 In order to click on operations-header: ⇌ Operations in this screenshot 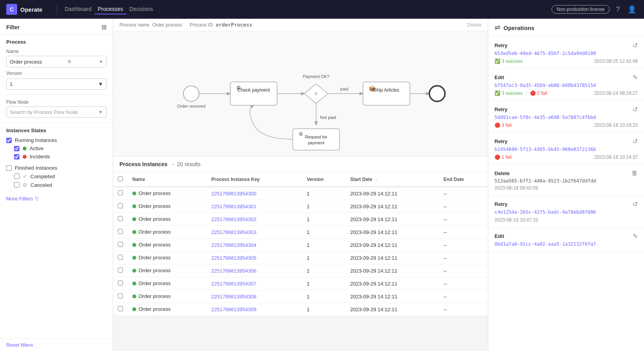, I will do `click(566, 28)`.